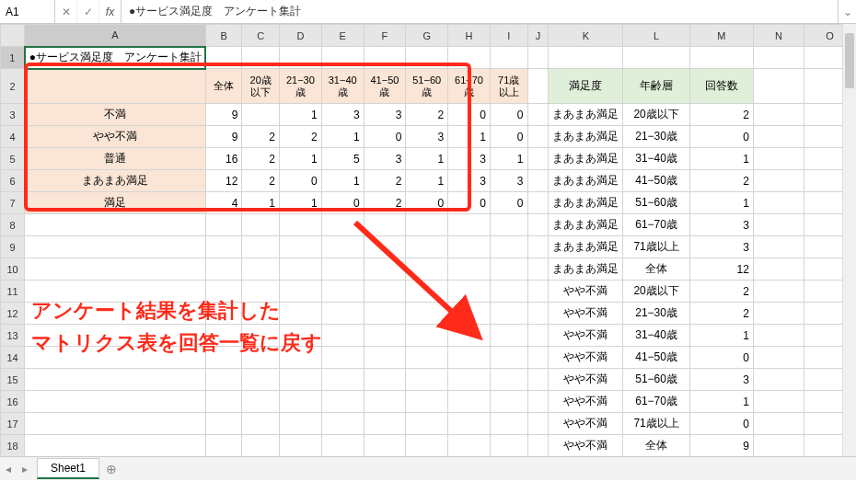 The height and width of the screenshot is (504, 856). What do you see at coordinates (779, 269) in the screenshot?
I see `cell-N10` at bounding box center [779, 269].